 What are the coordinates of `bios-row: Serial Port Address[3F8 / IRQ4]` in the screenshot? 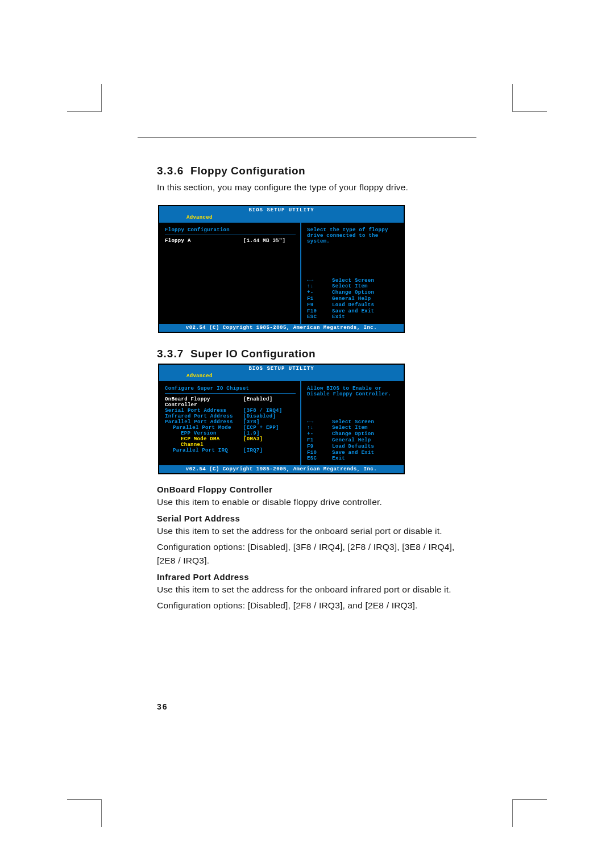 It's located at (230, 411).